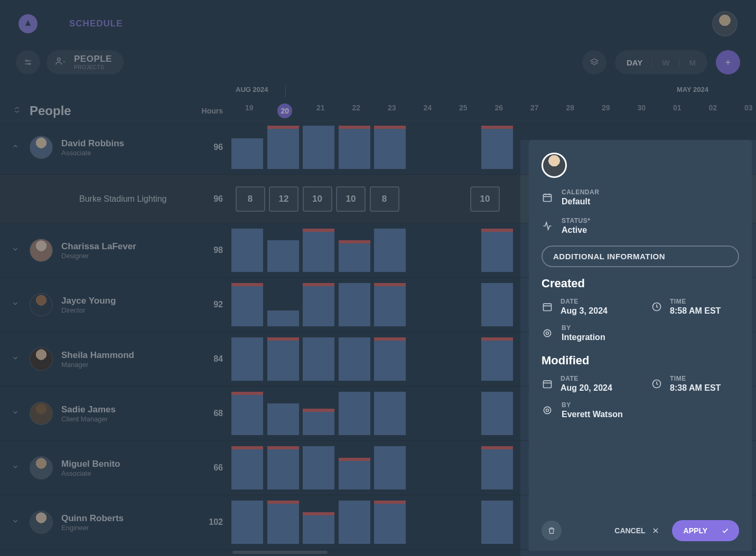 This screenshot has height=556, width=756. Describe the element at coordinates (249, 111) in the screenshot. I see `day-header-cell: 19` at that location.